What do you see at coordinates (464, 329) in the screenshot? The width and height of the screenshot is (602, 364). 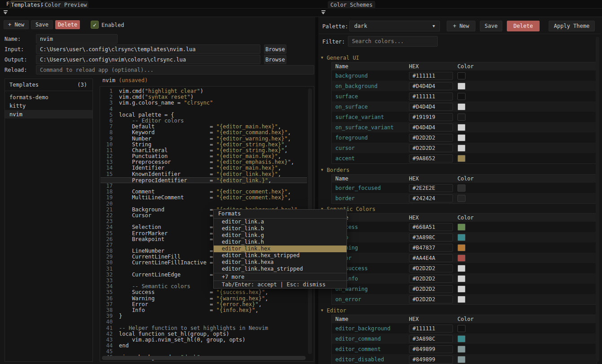 I see `color-row: editor_background#111111` at bounding box center [464, 329].